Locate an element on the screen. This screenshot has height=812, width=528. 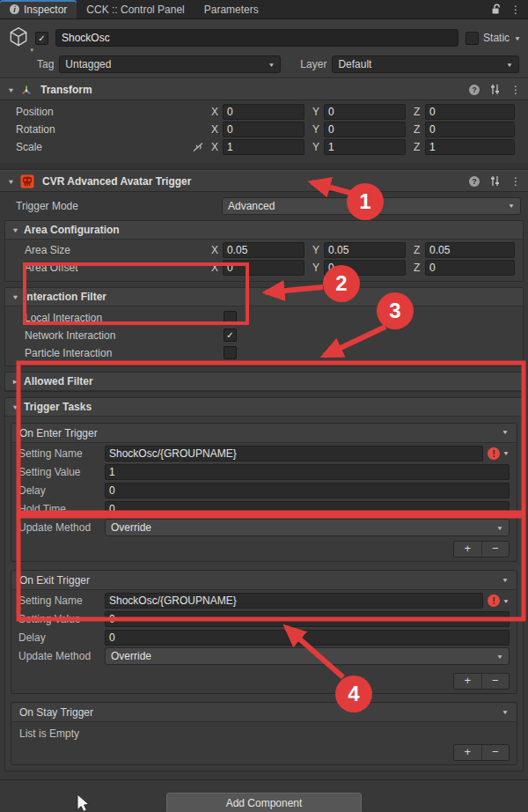
on-exit-trigger-header: On Exit Trigger ▼ is located at coordinates (264, 580).